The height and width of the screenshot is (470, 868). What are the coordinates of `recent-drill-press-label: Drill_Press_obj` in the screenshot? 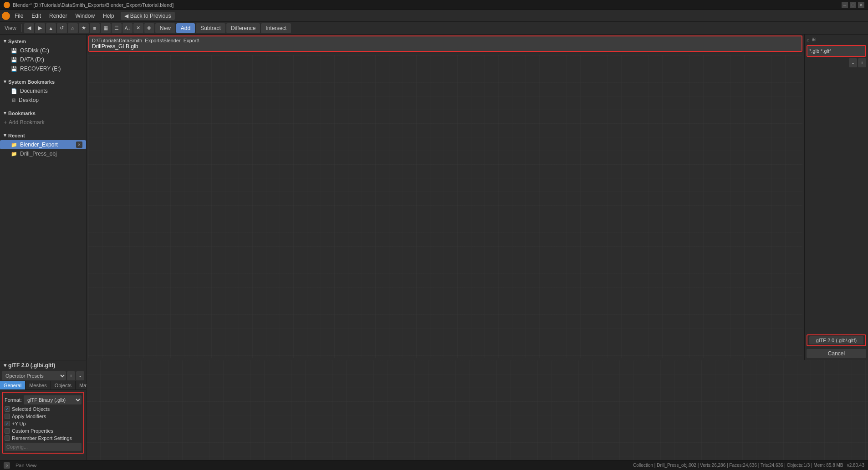 It's located at (38, 154).